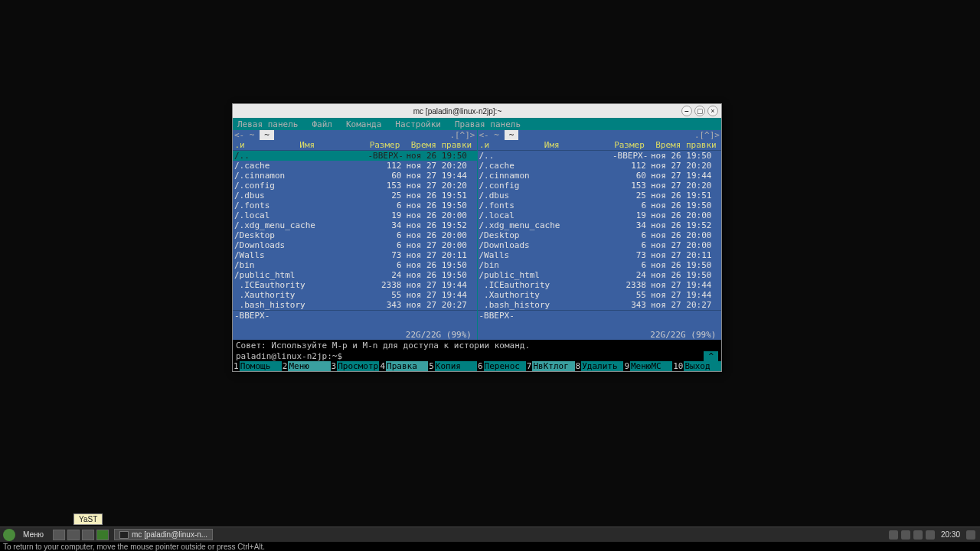 Image resolution: width=980 pixels, height=551 pixels. What do you see at coordinates (289, 357) in the screenshot?
I see `prompt-text: paladin@linux-n2jp:~$` at bounding box center [289, 357].